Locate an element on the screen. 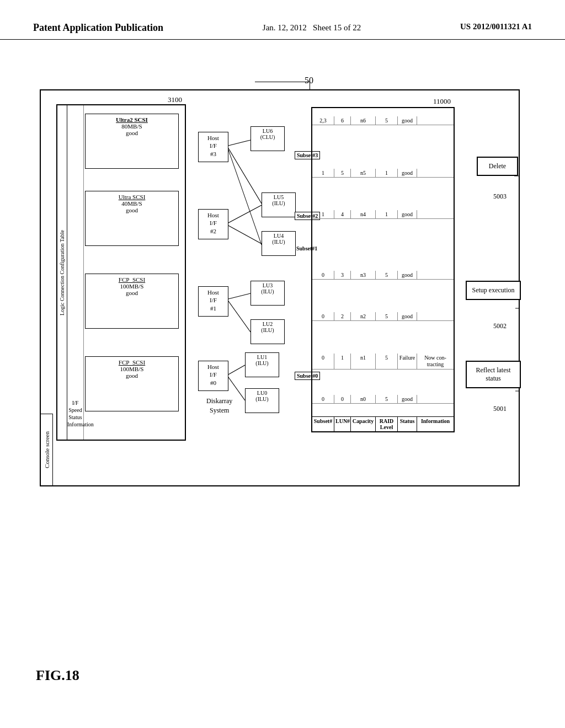 The width and height of the screenshot is (565, 728). host-entry-3: FCP_SCSI 100MB/S good is located at coordinates (132, 384).